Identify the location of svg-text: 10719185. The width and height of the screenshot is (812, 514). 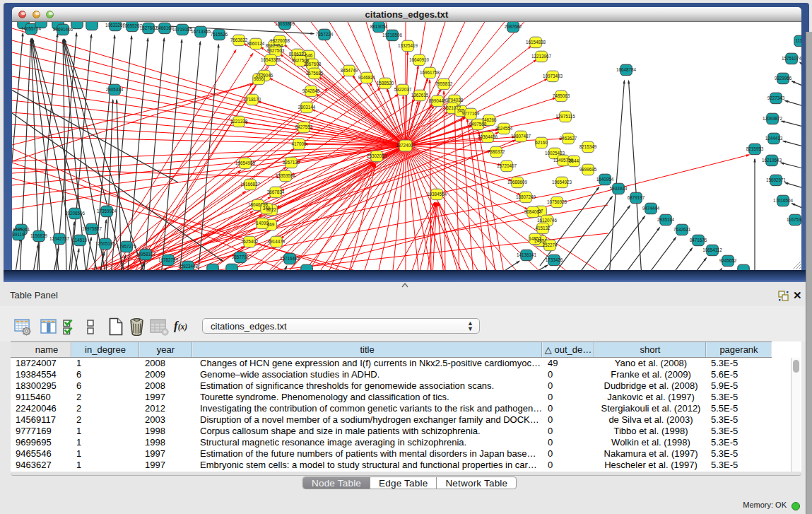
(182, 30).